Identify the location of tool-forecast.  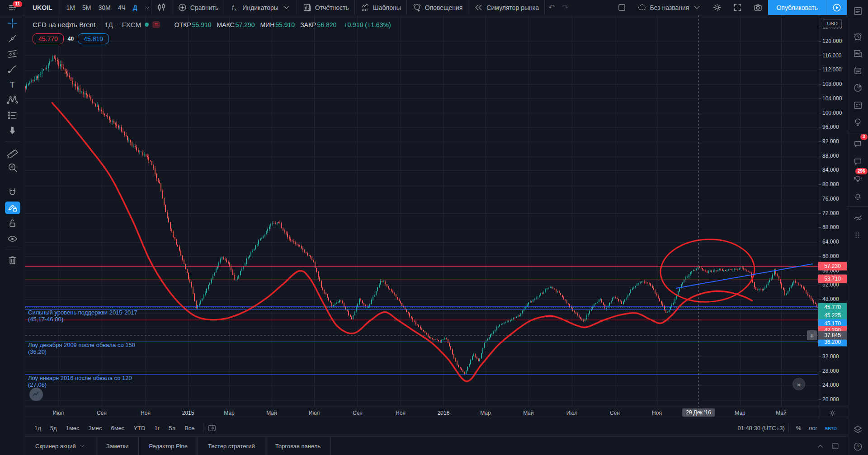
(13, 115).